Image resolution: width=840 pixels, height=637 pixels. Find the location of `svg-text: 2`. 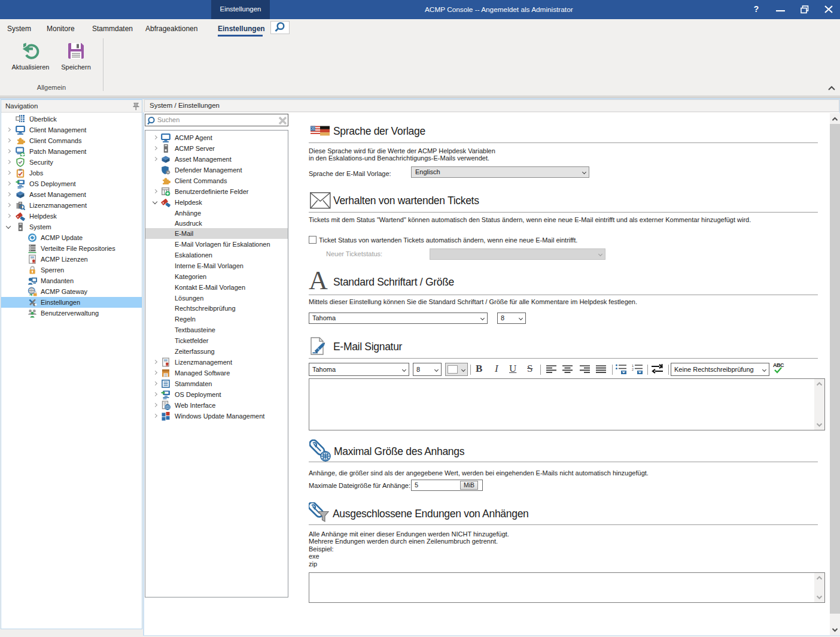

svg-text: 2 is located at coordinates (633, 369).